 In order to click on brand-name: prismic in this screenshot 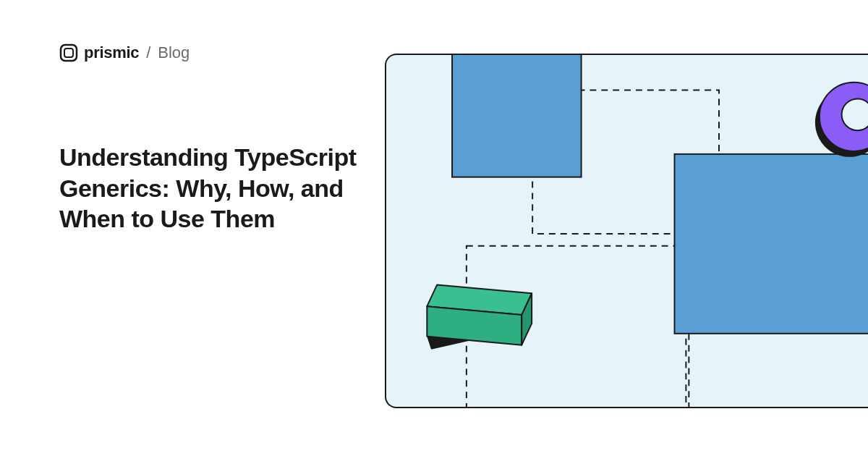, I will do `click(111, 53)`.